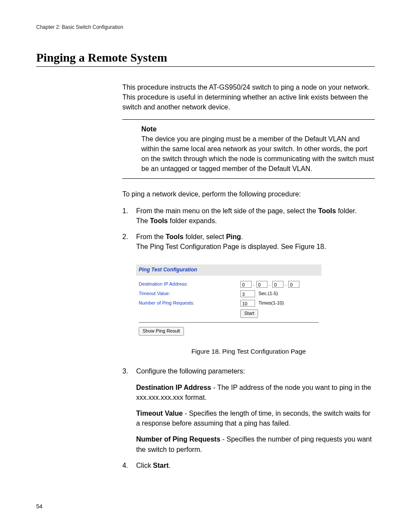 The width and height of the screenshot is (411, 532). I want to click on ip-octet-4: 0, so click(294, 284).